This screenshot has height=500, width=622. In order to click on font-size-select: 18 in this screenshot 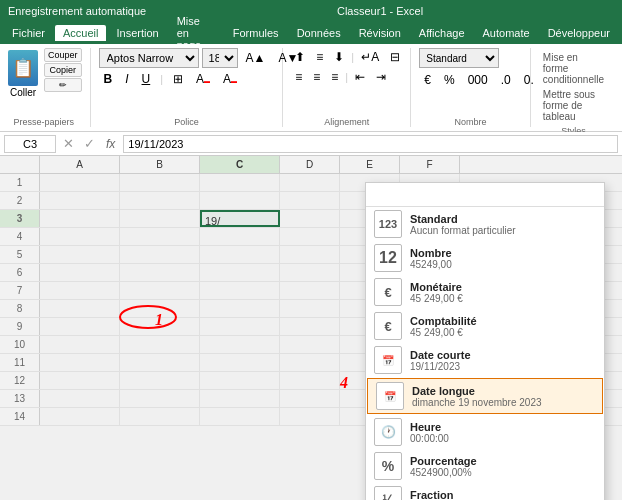, I will do `click(220, 58)`.